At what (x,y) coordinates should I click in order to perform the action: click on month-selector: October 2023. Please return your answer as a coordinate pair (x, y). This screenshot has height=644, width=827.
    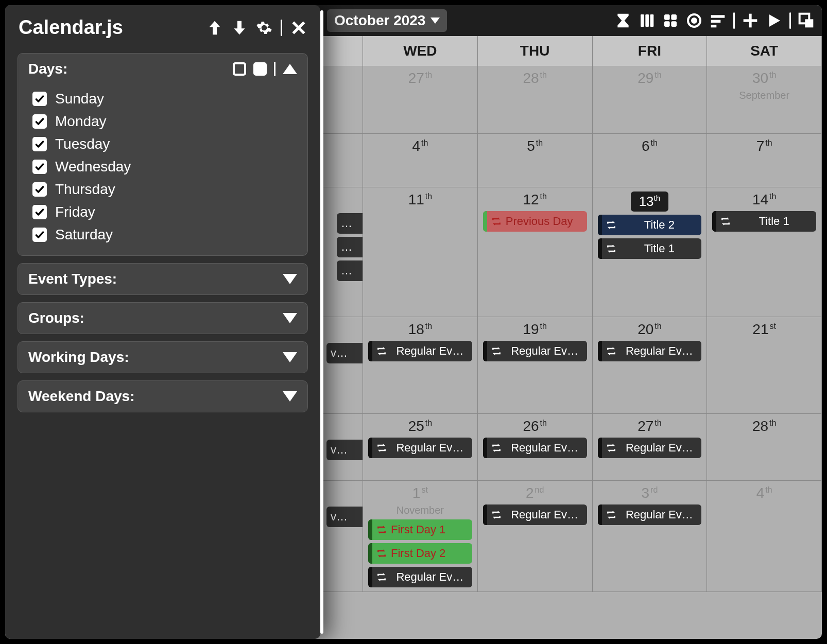
    Looking at the image, I should click on (387, 21).